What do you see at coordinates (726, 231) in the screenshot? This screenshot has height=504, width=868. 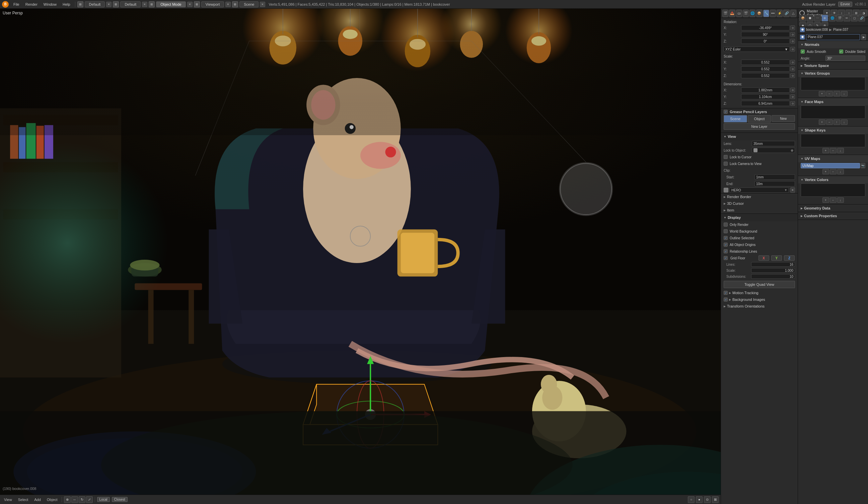 I see `world-bg-checkbox` at bounding box center [726, 231].